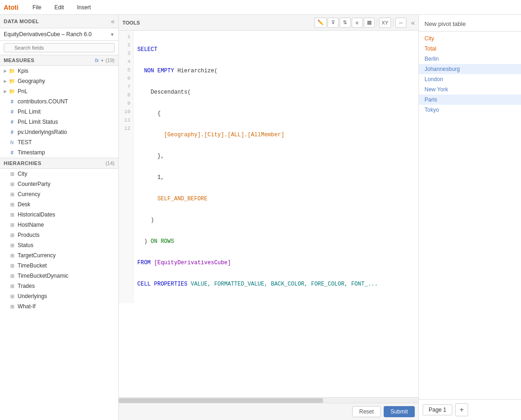 The width and height of the screenshot is (521, 420). Describe the element at coordinates (321, 23) in the screenshot. I see `pencil-btn: ✏️` at that location.